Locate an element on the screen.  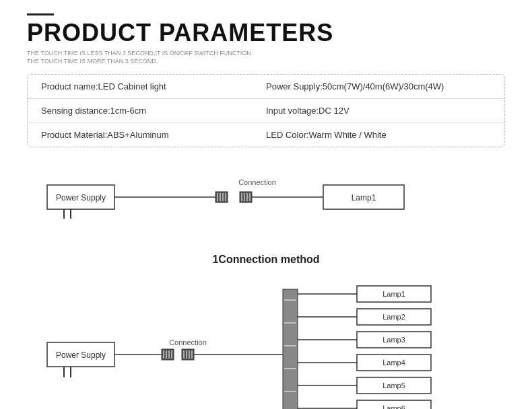
svg-text: Lamp2 is located at coordinates (394, 317).